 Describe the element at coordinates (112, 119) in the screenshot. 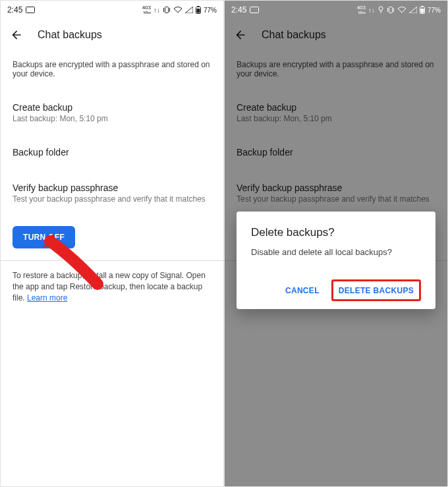

I see `last-backup-time: Last backup: Mon, 5:10 pm` at that location.